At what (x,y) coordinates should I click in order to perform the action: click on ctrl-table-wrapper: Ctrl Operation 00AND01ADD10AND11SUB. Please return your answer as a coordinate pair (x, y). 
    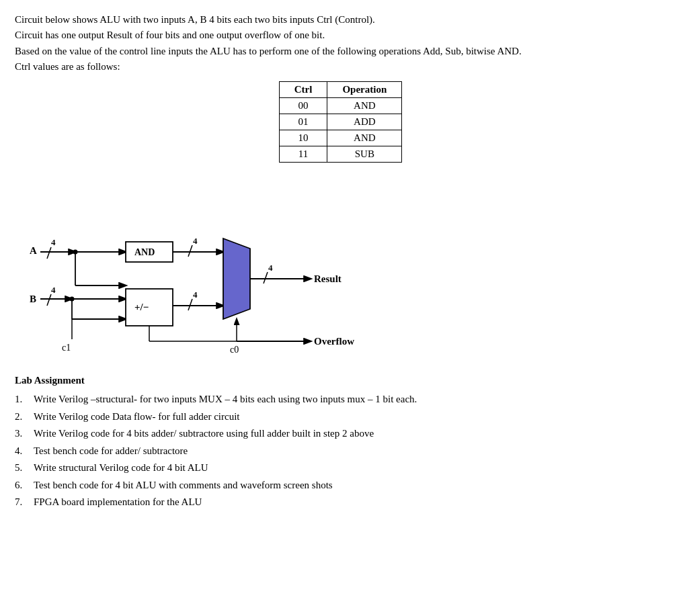
    Looking at the image, I should click on (340, 122).